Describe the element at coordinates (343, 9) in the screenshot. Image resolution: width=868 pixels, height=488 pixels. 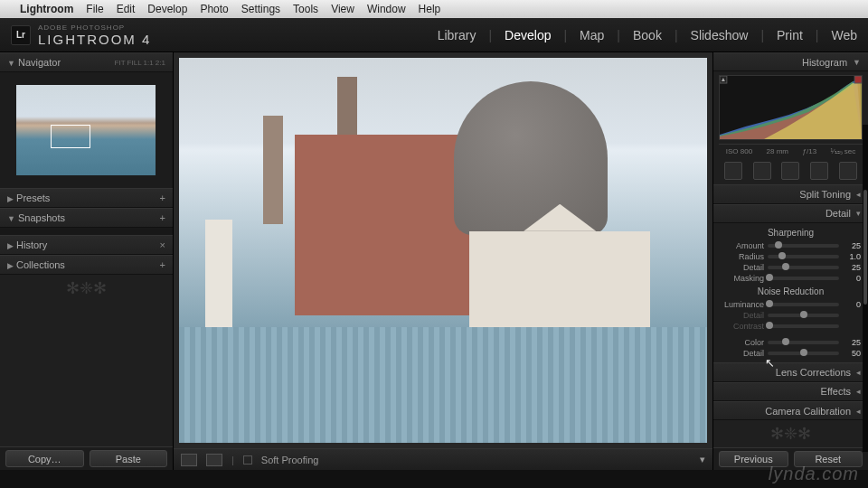
I see `menu-view: View` at that location.